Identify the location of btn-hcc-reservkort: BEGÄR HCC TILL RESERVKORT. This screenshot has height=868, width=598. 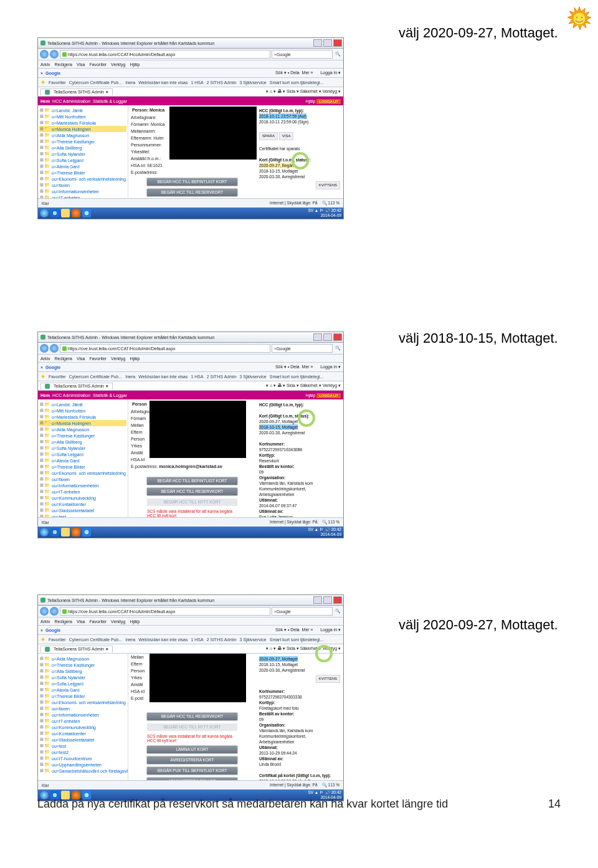
(192, 193).